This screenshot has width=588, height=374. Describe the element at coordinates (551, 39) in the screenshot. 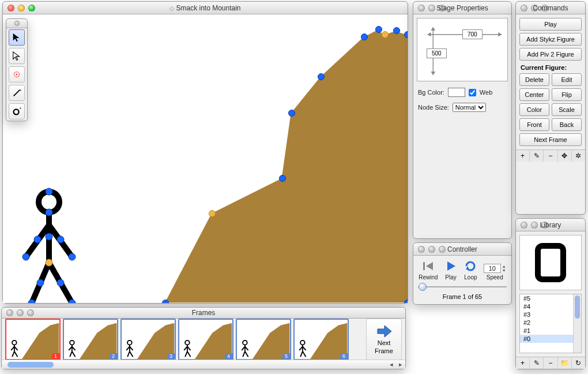

I see `add-stykz-figure-button: Add Stykz Figure` at that location.